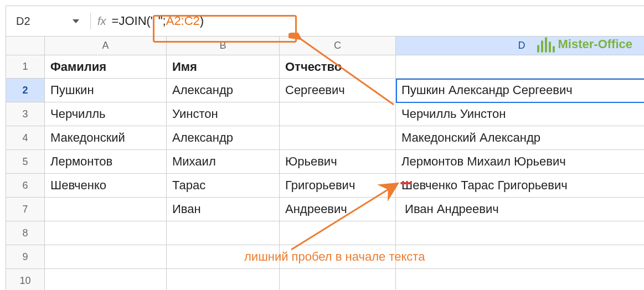  I want to click on cell-C1: Отчество, so click(338, 67).